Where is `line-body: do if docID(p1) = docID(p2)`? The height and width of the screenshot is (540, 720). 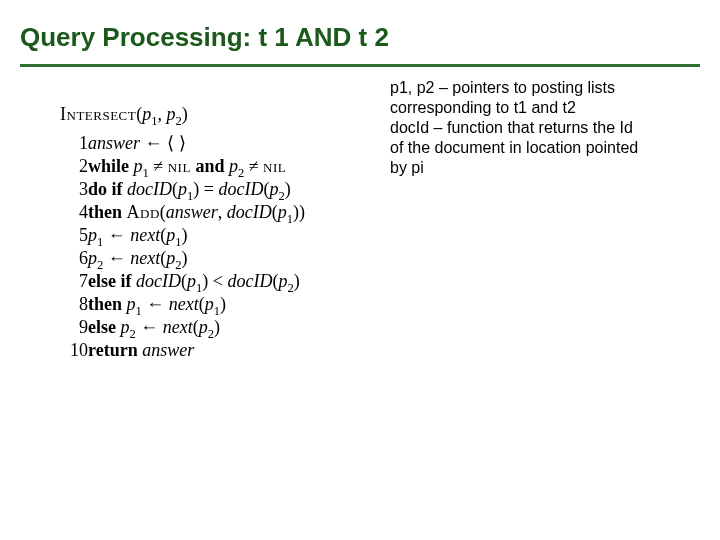 line-body: do if docID(p1) = docID(p2) is located at coordinates (196, 190).